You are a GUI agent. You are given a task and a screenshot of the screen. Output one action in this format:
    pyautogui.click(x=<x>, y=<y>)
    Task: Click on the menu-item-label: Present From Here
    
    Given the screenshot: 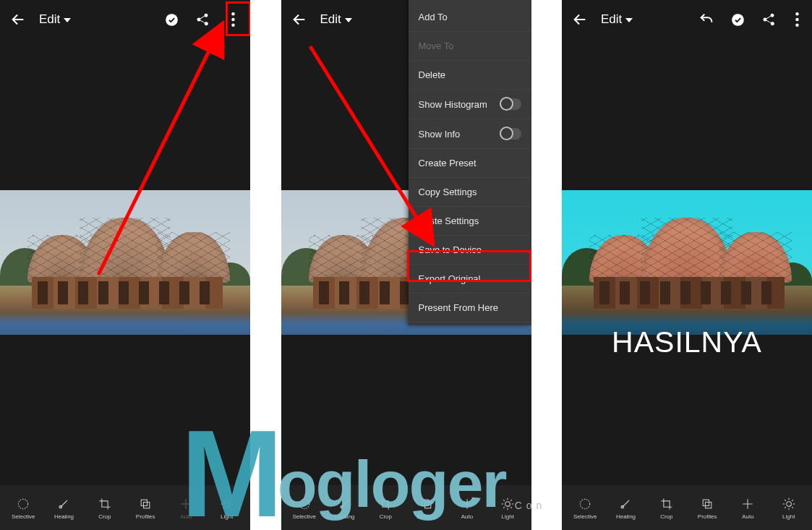 What is the action you would take?
    pyautogui.click(x=458, y=308)
    